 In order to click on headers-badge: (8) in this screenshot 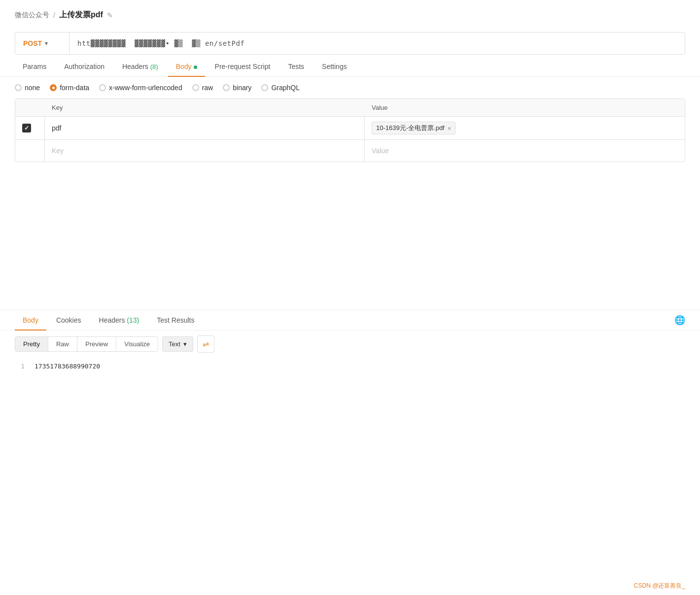, I will do `click(154, 67)`.